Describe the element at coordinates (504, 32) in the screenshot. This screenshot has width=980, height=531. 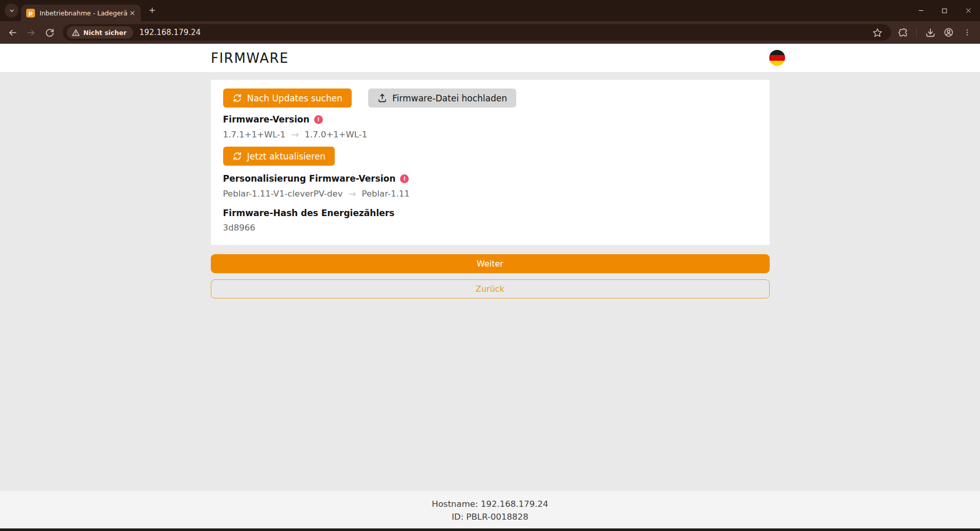
I see `url-text: 192.168.179.24` at that location.